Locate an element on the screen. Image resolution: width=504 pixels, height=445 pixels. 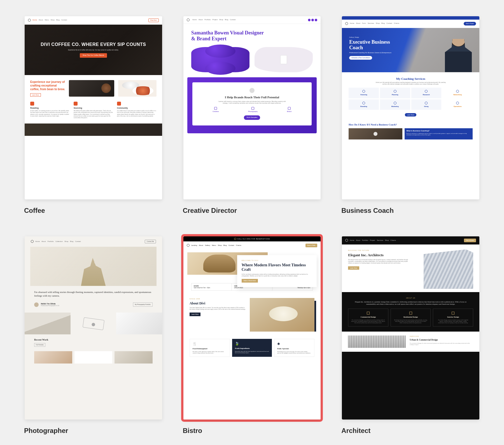
preview-hero-title: Where Modern Flavors Meet Timeless Craft is located at coordinates (277, 267).